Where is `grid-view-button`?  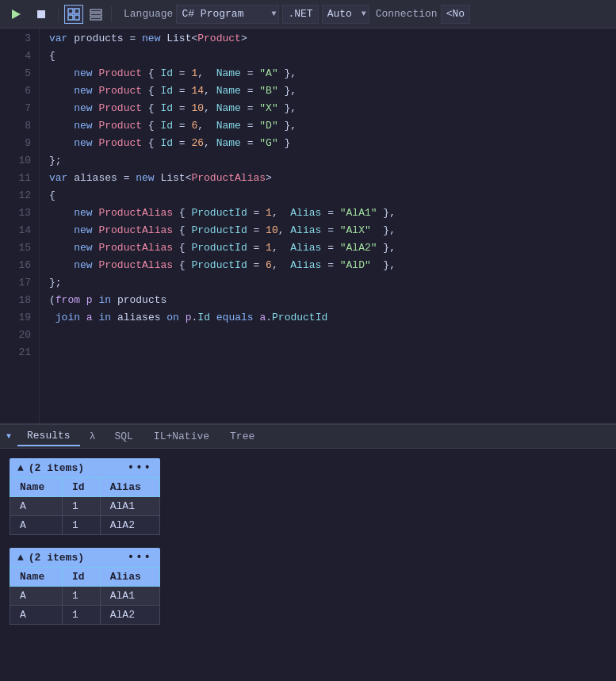 grid-view-button is located at coordinates (74, 14).